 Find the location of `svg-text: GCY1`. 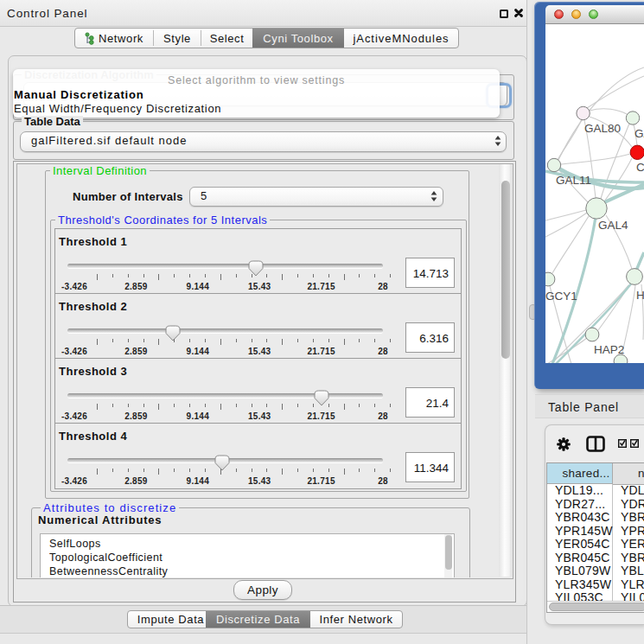

svg-text: GCY1 is located at coordinates (562, 296).